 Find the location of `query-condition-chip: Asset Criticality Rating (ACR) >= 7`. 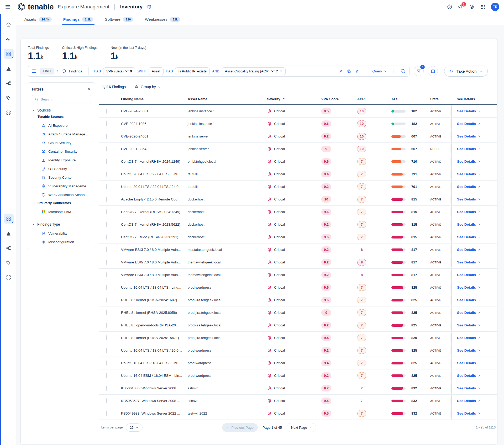

query-condition-chip: Asset Criticality Rating (ACR) >= 7 is located at coordinates (254, 71).